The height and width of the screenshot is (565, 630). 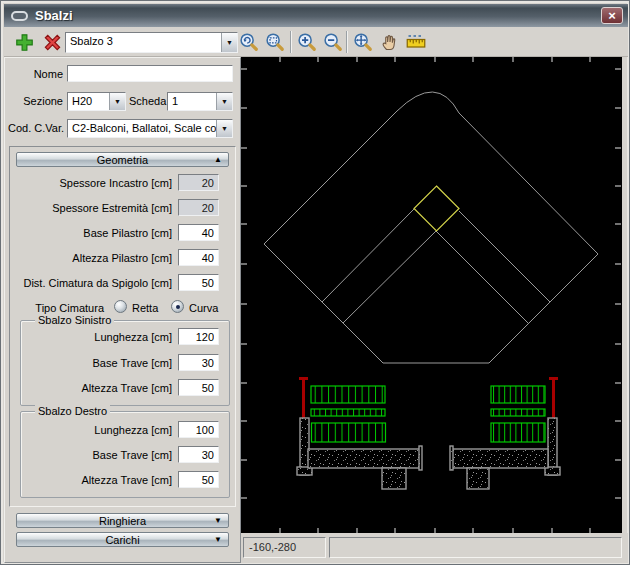 I want to click on zoom-in-icon, so click(x=307, y=42).